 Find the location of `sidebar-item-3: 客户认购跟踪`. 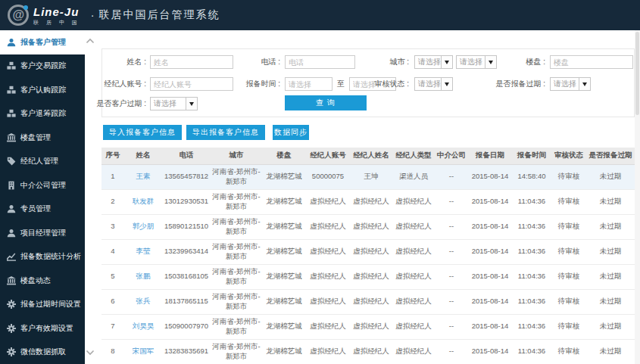

sidebar-item-3: 客户认购跟踪 is located at coordinates (42, 90).